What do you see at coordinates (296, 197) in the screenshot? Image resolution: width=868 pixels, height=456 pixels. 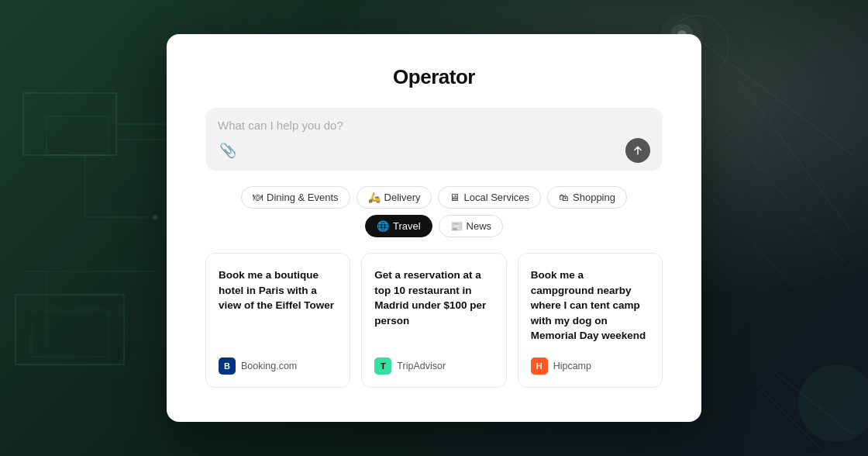 I see `filter-tab-dining: 🍽Dining & Events` at bounding box center [296, 197].